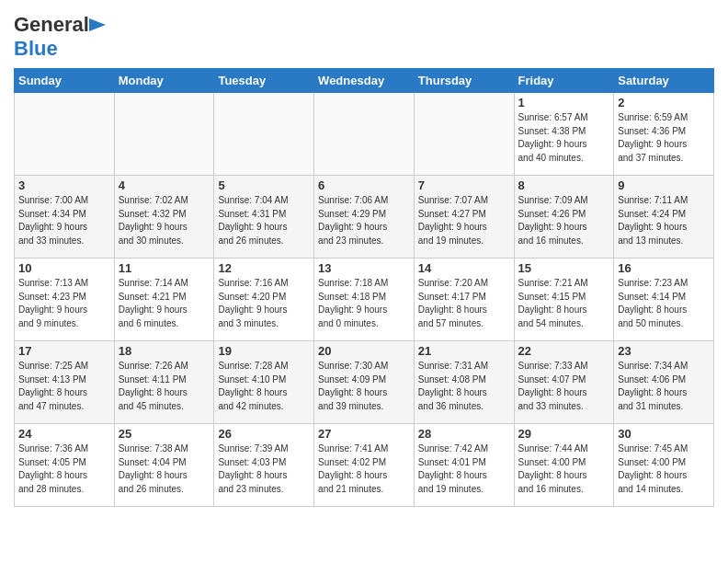 This screenshot has height=563, width=728. I want to click on day-number: 7, so click(464, 186).